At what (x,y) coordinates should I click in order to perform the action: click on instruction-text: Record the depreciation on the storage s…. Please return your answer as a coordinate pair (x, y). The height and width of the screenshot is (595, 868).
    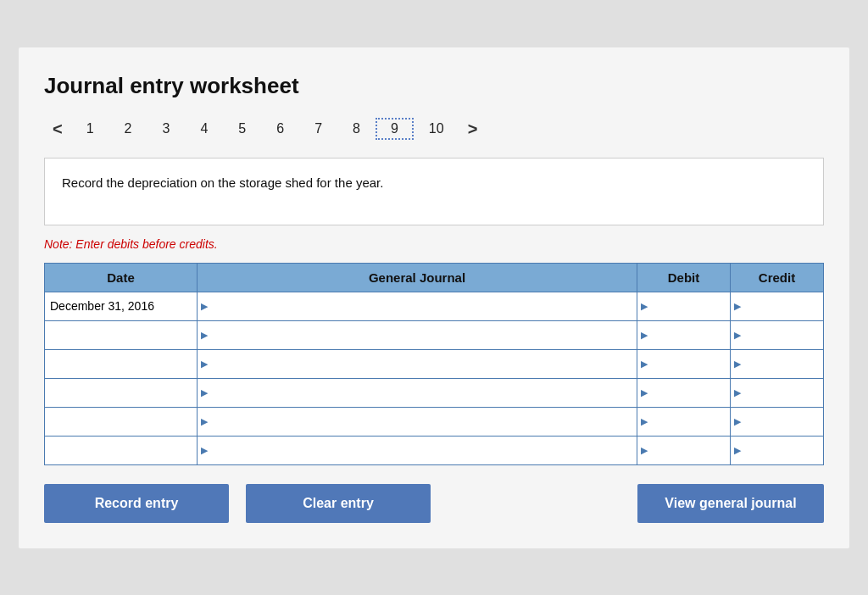
    Looking at the image, I should click on (222, 183).